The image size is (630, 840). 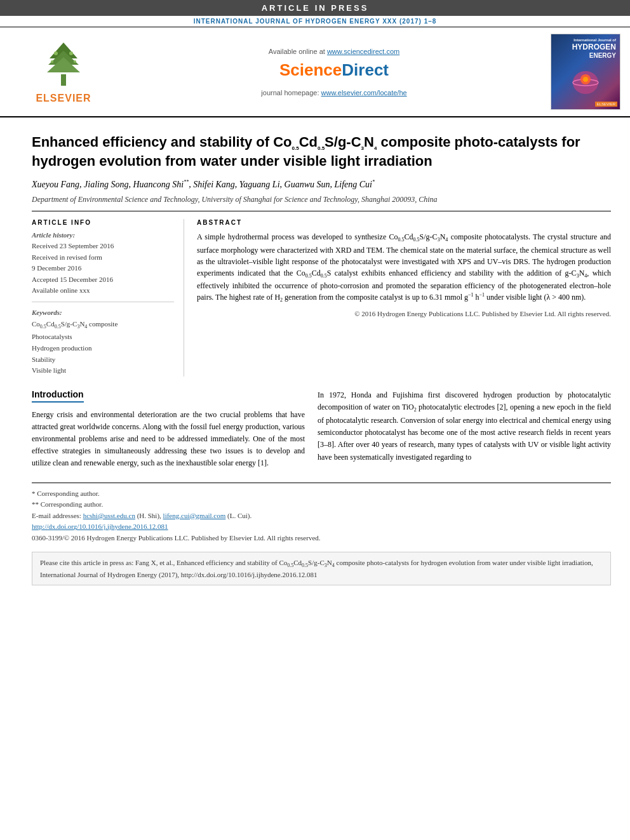 I want to click on revised-label: Received in revised form, so click(x=103, y=258).